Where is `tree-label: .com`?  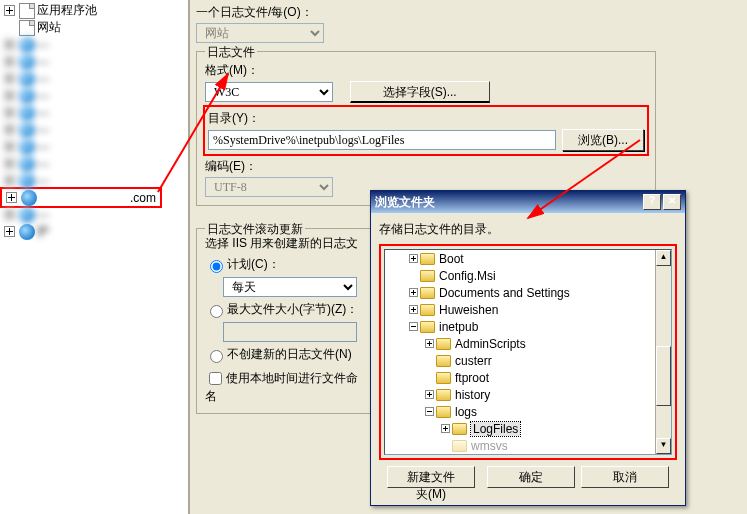
tree-label: .com is located at coordinates (100, 198).